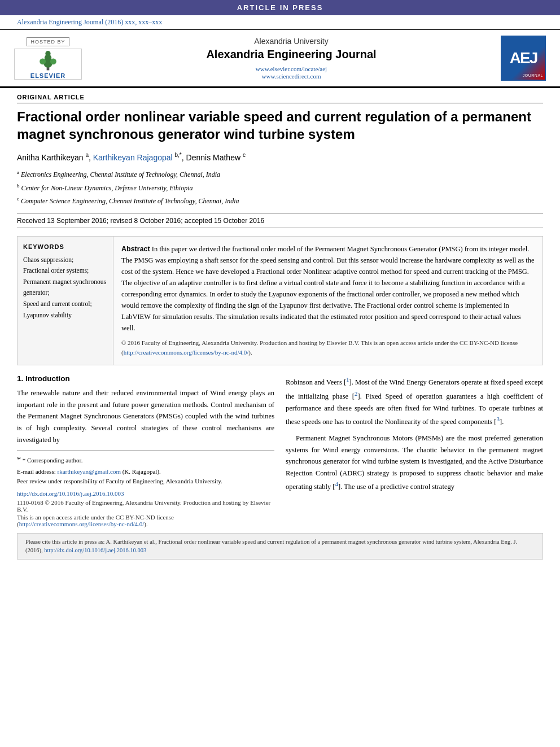 This screenshot has height=747, width=560. What do you see at coordinates (65, 316) in the screenshot?
I see `keyword-5: Lyapunov stability` at bounding box center [65, 316].